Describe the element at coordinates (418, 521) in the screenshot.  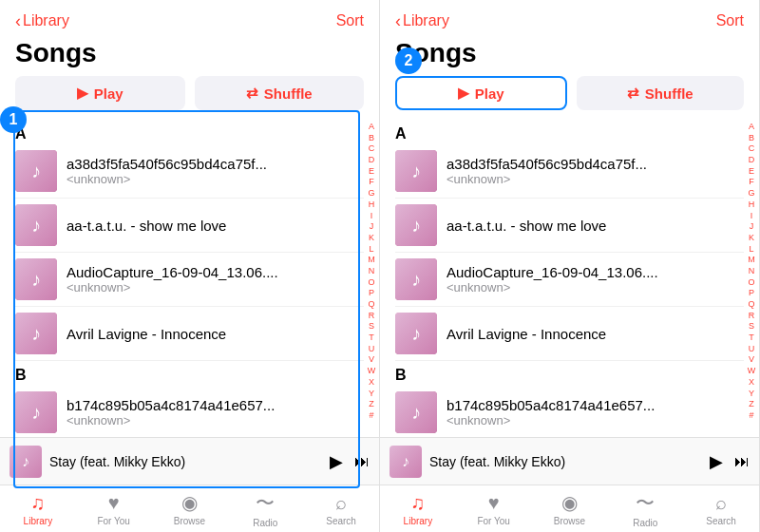
I see `tab-label-library: Library` at that location.